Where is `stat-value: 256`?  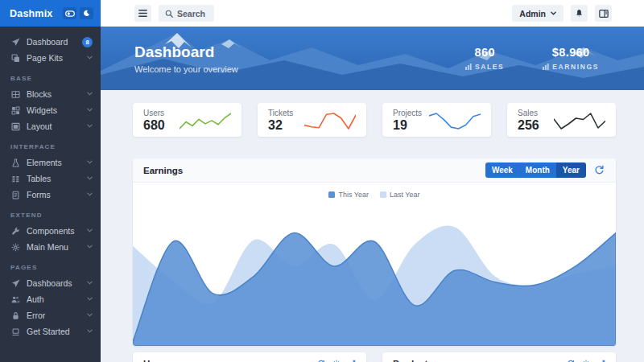 stat-value: 256 is located at coordinates (528, 125).